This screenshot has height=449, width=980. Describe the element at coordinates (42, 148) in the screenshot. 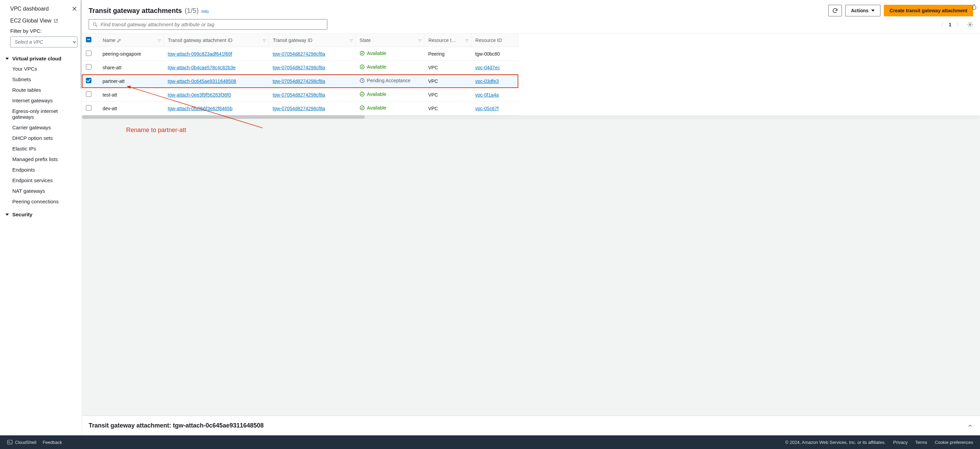

I see `sidebar-item-elastic-ips: Elastic IPs` at that location.